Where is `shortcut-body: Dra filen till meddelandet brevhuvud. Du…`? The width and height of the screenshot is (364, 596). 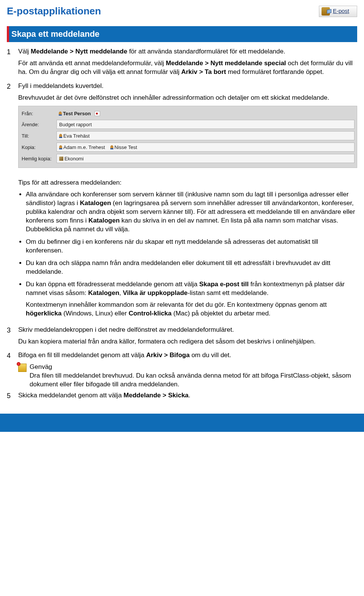
shortcut-body: Dra filen till meddelandet brevhuvud. Du… is located at coordinates (193, 380).